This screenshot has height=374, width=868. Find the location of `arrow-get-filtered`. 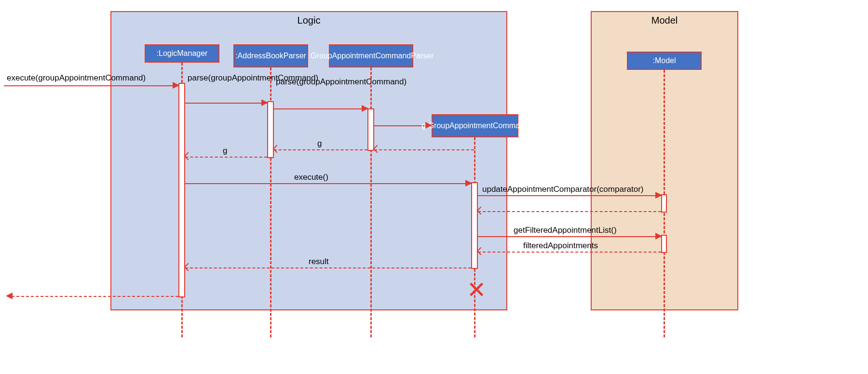

arrow-get-filtered is located at coordinates (570, 237).